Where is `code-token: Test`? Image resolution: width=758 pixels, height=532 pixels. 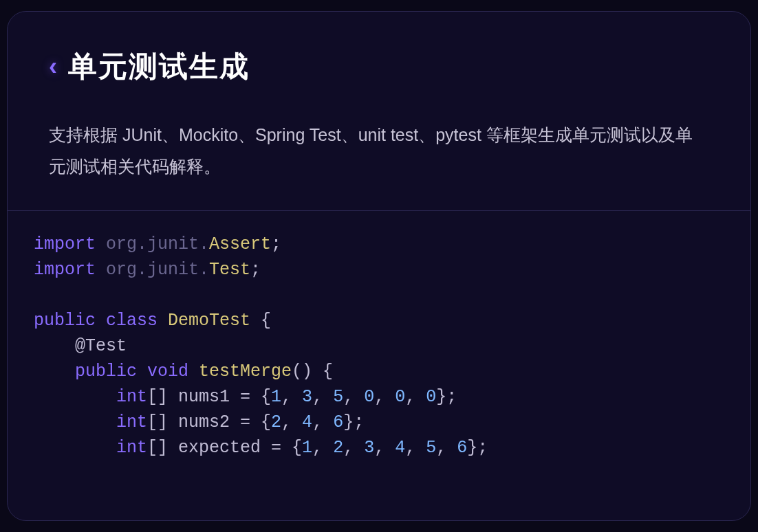
code-token: Test is located at coordinates (230, 269).